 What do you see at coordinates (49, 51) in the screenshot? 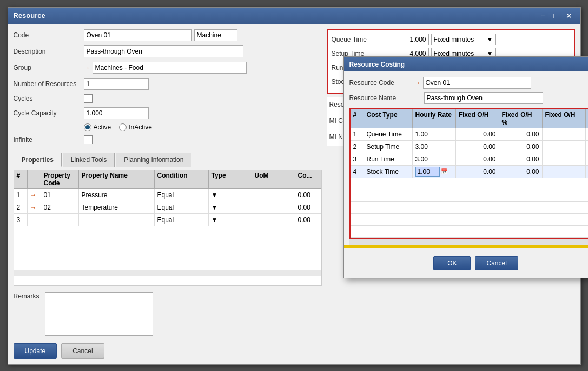
I see `description-label: Description` at bounding box center [49, 51].